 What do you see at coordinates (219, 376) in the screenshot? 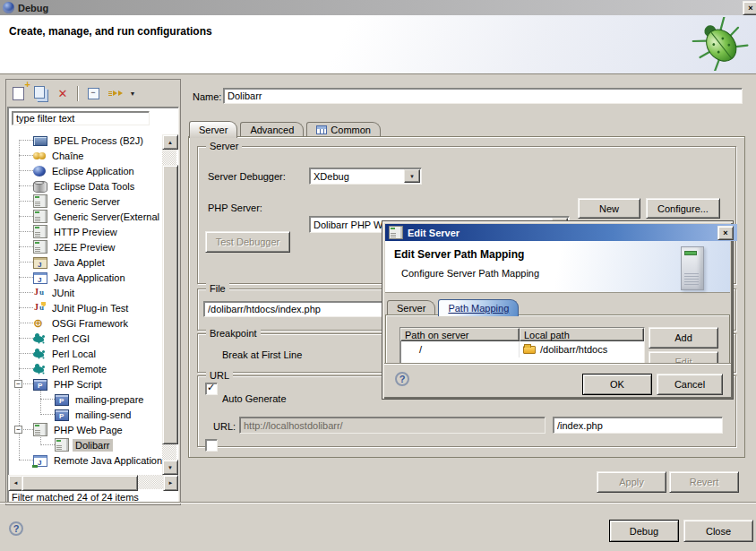
I see `url-group-title: URL` at bounding box center [219, 376].